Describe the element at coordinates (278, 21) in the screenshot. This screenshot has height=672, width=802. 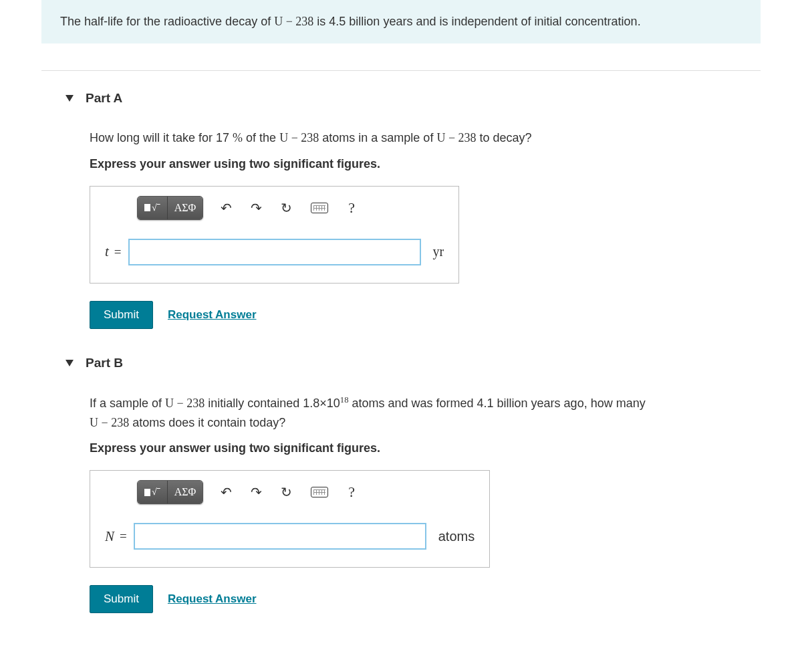
I see `nuclide-symbol: U` at that location.